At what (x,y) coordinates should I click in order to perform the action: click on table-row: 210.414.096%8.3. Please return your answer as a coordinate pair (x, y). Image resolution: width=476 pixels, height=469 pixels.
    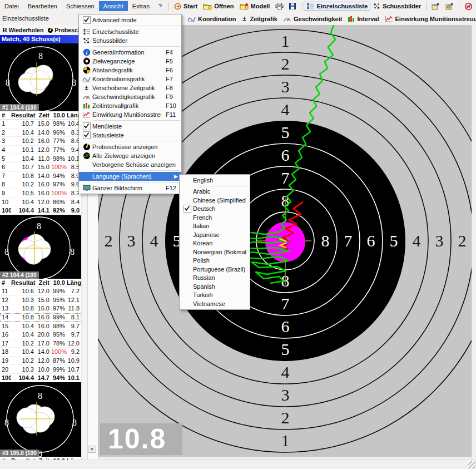
    Looking at the image, I should click on (41, 133).